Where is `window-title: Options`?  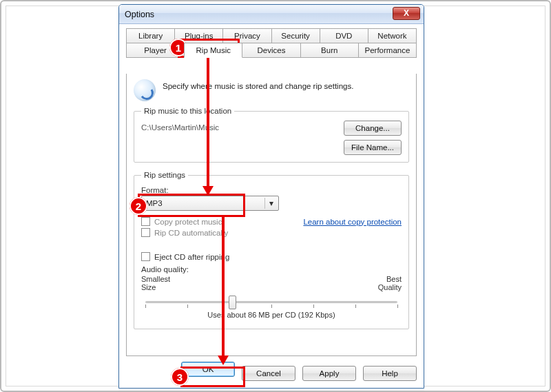
window-title: Options is located at coordinates (139, 14).